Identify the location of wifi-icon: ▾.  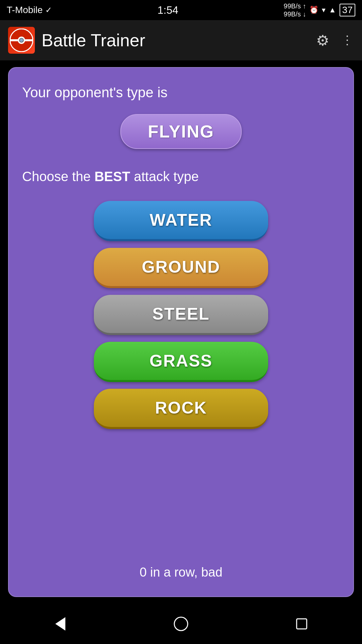
(324, 10).